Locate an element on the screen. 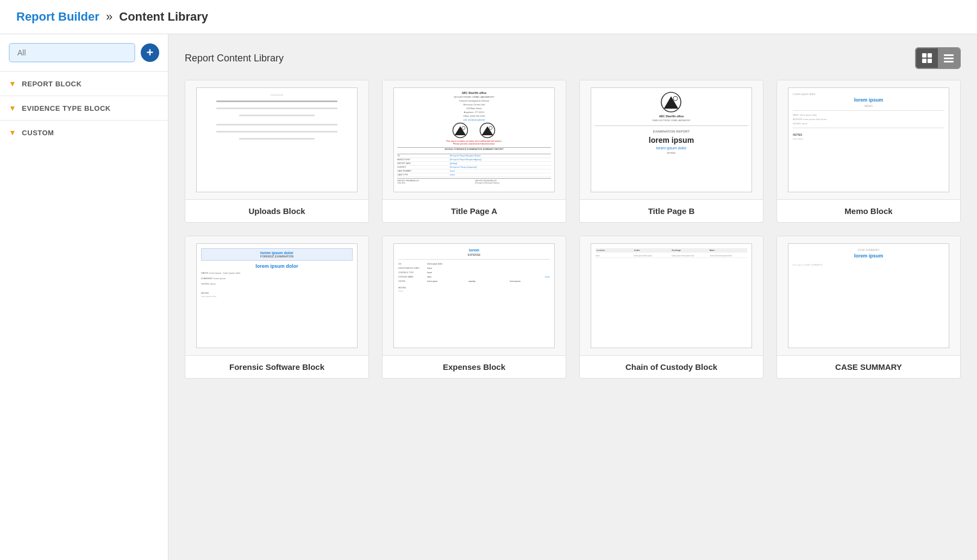  forensic-hours: HOURS: lorem is located at coordinates (277, 284).